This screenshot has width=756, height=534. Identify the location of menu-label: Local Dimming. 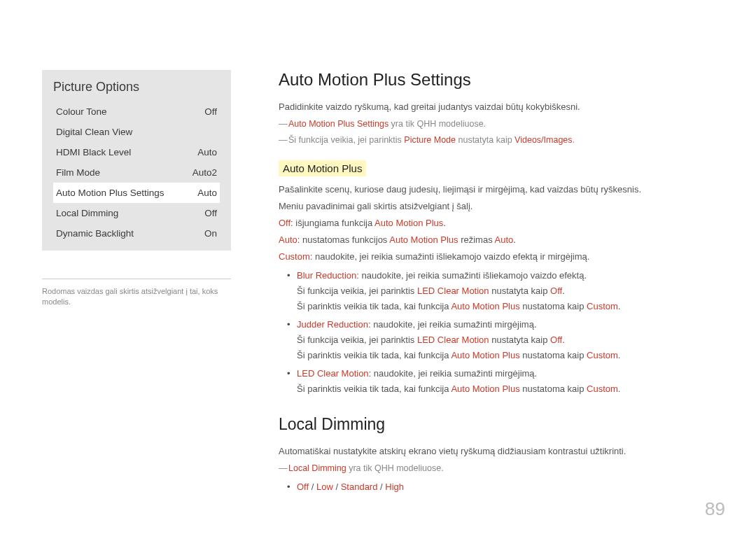
(87, 213).